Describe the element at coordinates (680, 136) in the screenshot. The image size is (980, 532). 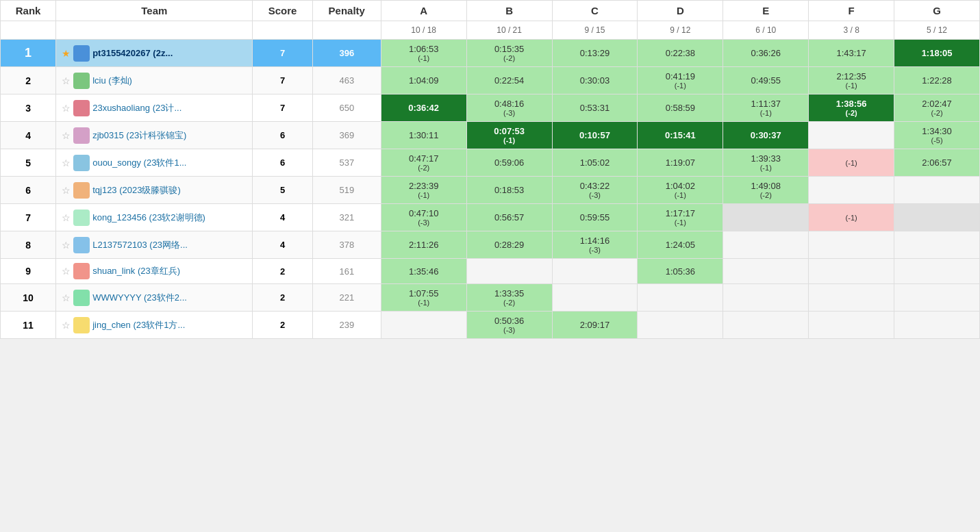
I see `cell-time: 0:15:41` at that location.